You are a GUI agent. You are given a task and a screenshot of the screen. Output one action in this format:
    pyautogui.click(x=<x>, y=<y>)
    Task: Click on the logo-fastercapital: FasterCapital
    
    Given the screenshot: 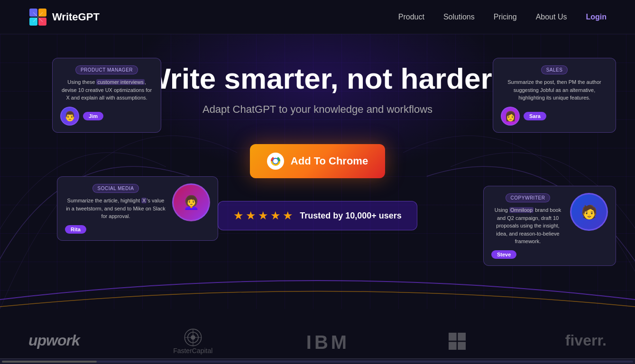 What is the action you would take?
    pyautogui.click(x=193, y=341)
    